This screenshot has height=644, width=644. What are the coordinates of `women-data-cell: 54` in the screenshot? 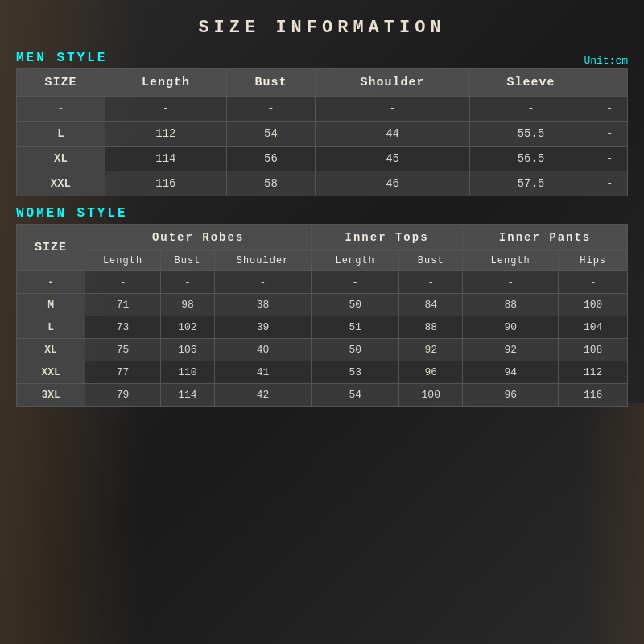 It's located at (354, 395).